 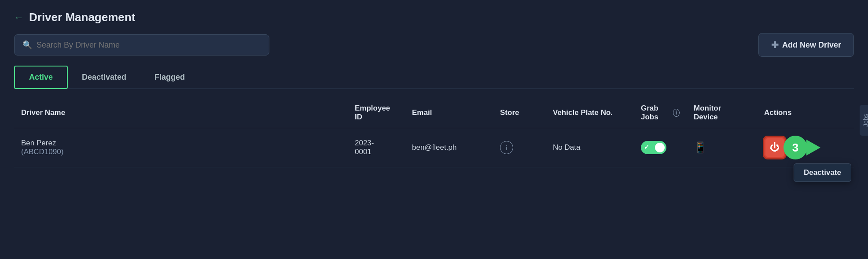 I want to click on tabs-row: Active Deactivated Flagged, so click(x=434, y=78).